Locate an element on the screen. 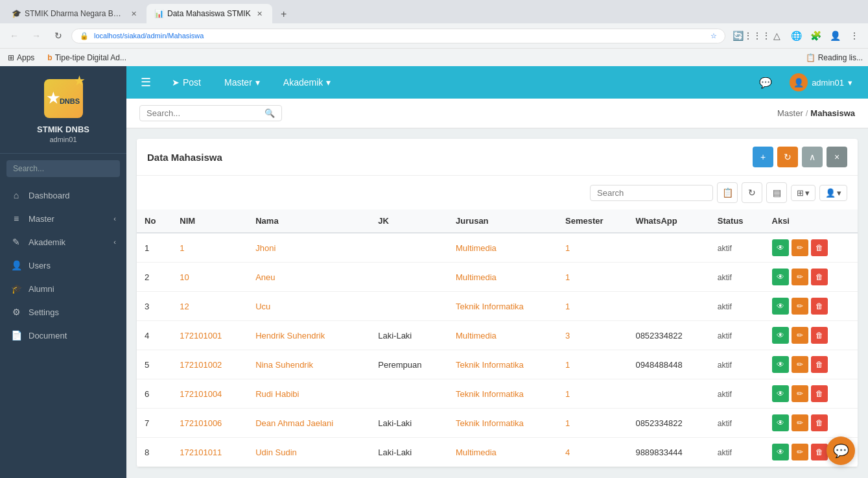 The width and height of the screenshot is (868, 478). nama-link: Hendrik Suhendrik is located at coordinates (290, 336).